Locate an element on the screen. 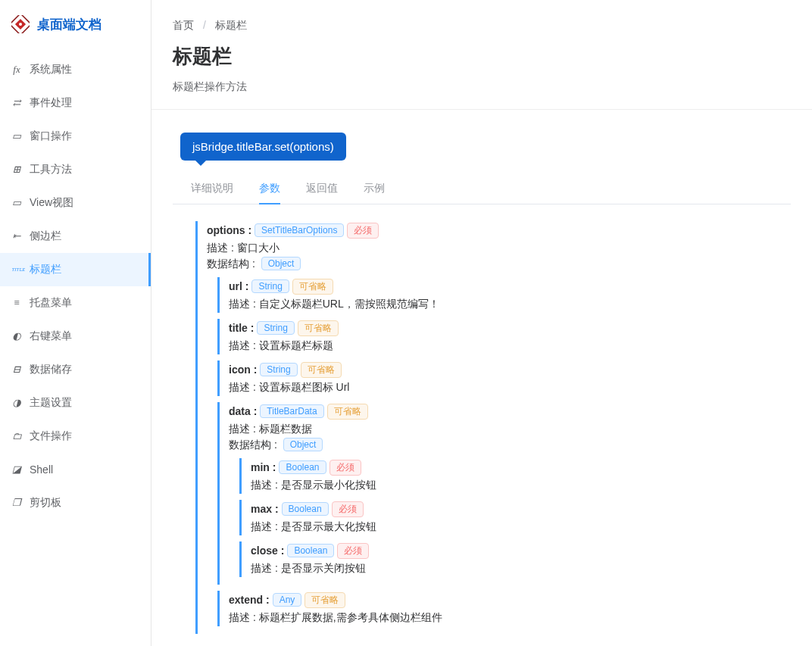 The height and width of the screenshot is (646, 812). nav-label: 剪切板 is located at coordinates (45, 503).